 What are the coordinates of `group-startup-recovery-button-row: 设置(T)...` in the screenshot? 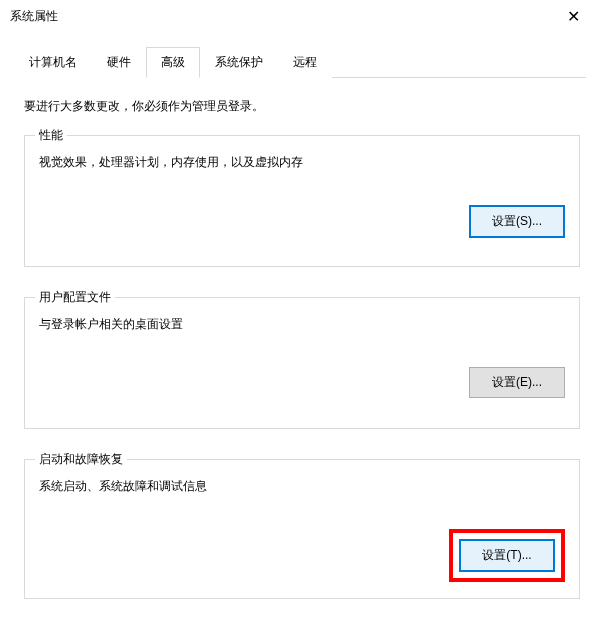 It's located at (302, 556).